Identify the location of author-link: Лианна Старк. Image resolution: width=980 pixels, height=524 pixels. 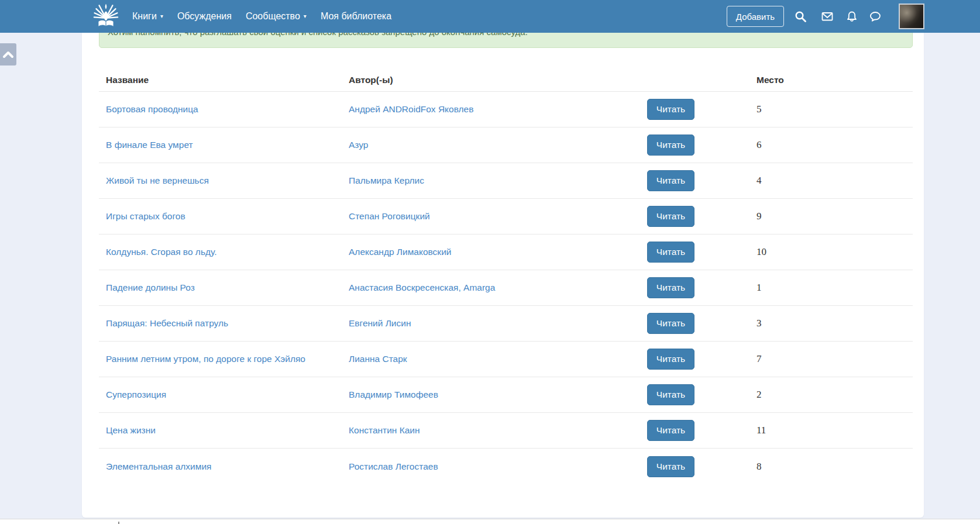
(378, 359).